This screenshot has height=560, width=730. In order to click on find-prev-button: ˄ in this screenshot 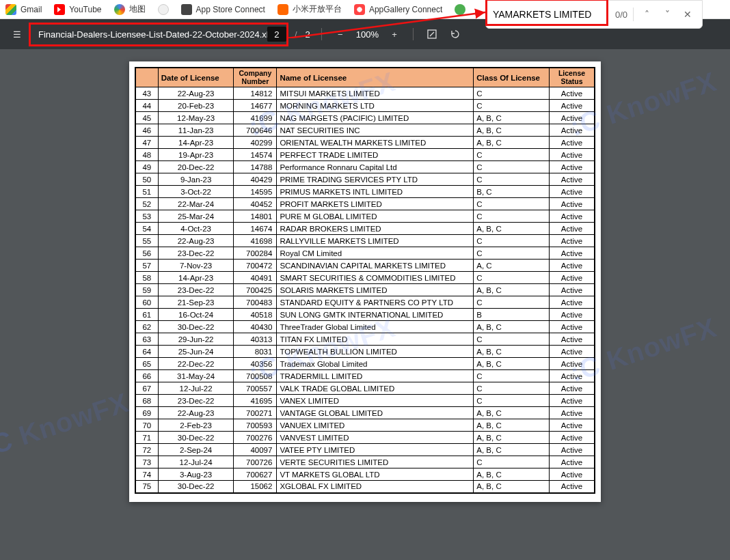, I will do `click(647, 14)`.